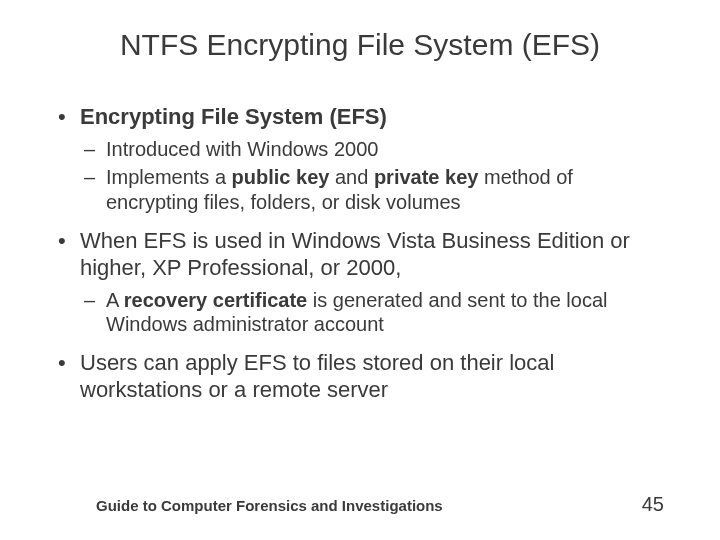 The width and height of the screenshot is (720, 540). Describe the element at coordinates (270, 506) in the screenshot. I see `footer-text: Guide to Computer Forensics and Investig…` at that location.